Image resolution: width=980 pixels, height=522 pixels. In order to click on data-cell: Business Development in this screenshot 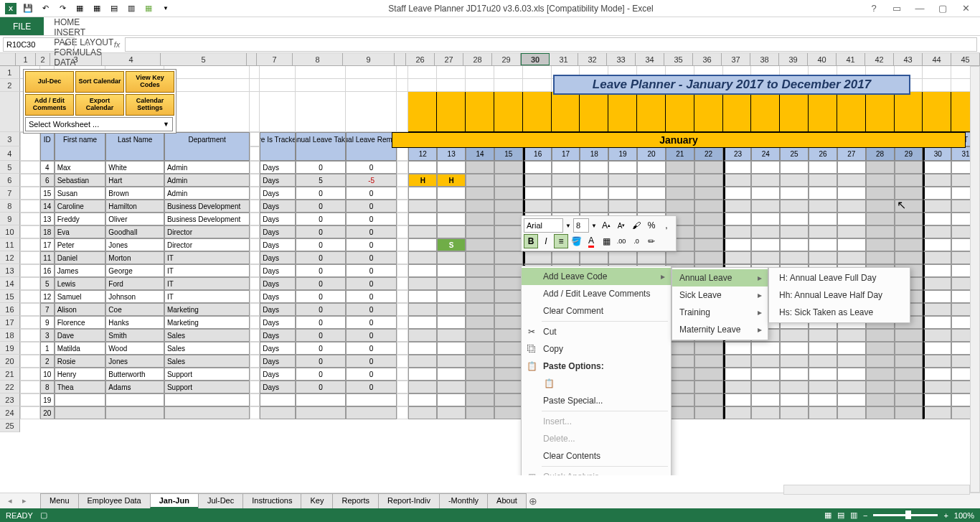, I will do `click(207, 206)`.